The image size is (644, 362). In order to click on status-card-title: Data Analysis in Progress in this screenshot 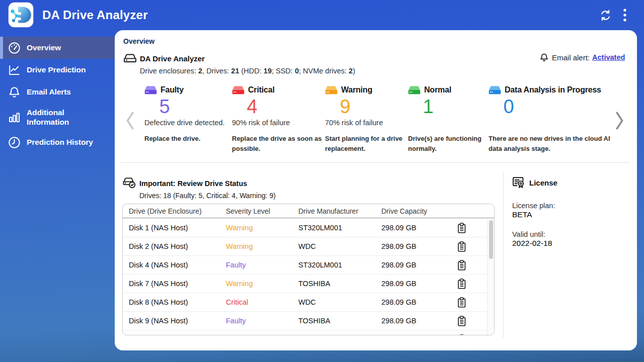, I will do `click(553, 90)`.